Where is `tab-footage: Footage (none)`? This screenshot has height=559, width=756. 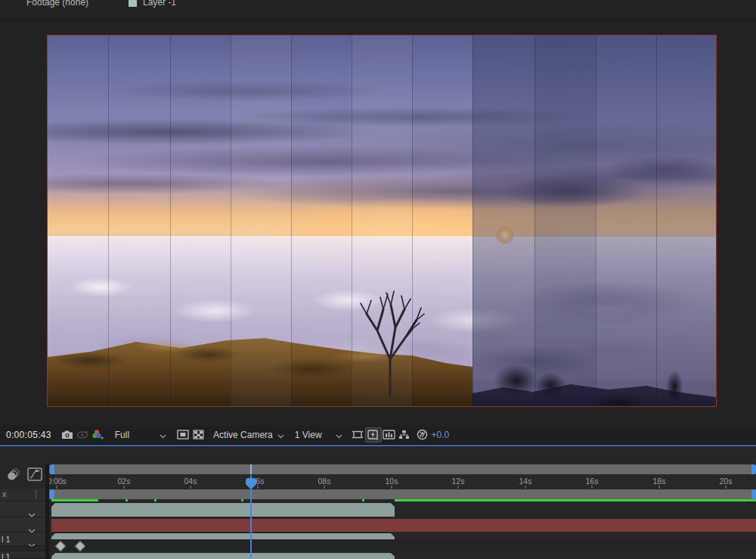 tab-footage: Footage (none) is located at coordinates (57, 4).